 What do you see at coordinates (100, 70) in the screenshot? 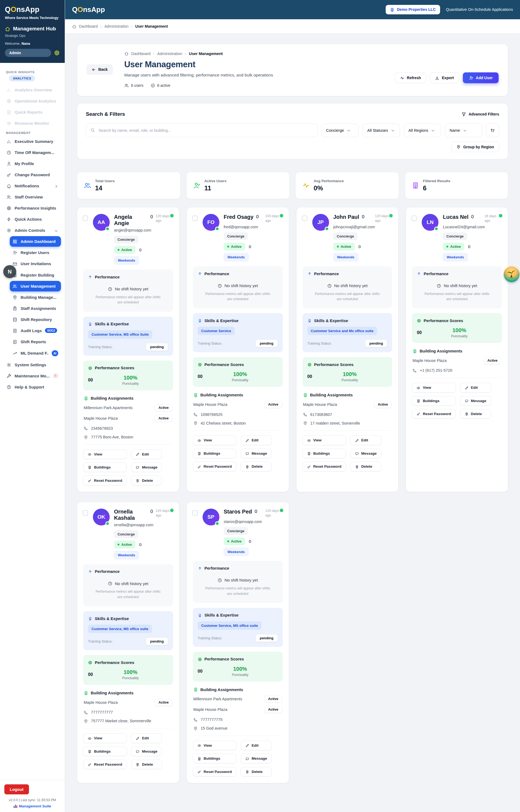
I see `back-button: Back` at bounding box center [100, 70].